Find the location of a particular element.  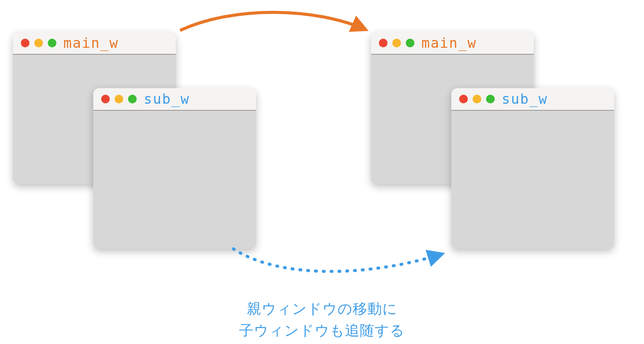

sub-window-after: sub_w is located at coordinates (533, 169).